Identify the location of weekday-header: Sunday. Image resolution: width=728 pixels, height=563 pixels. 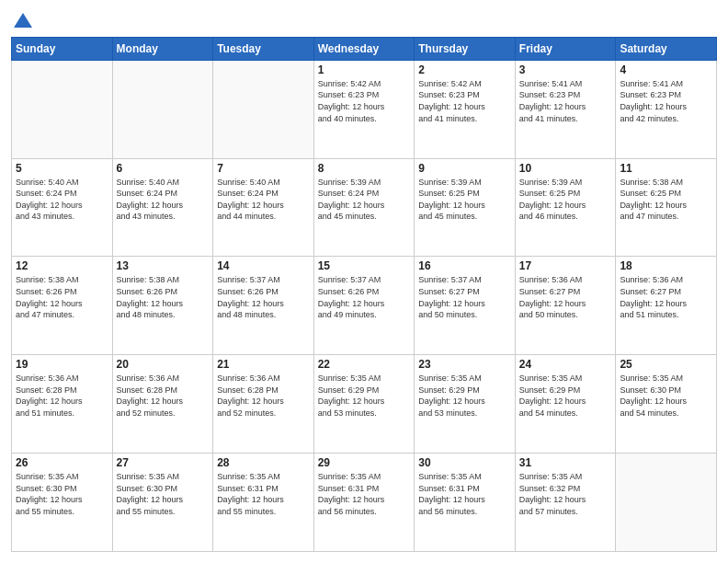
(63, 48).